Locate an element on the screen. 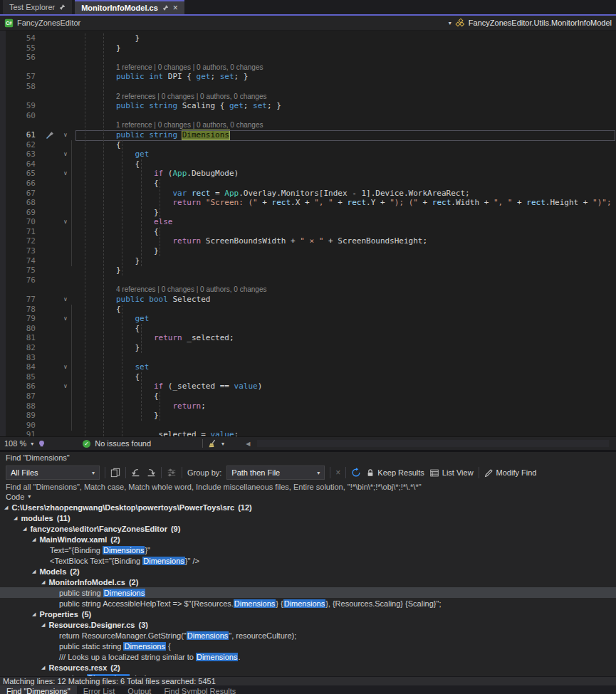 This screenshot has width=616, height=694. code-text: if (_selected == value) is located at coordinates (170, 387).